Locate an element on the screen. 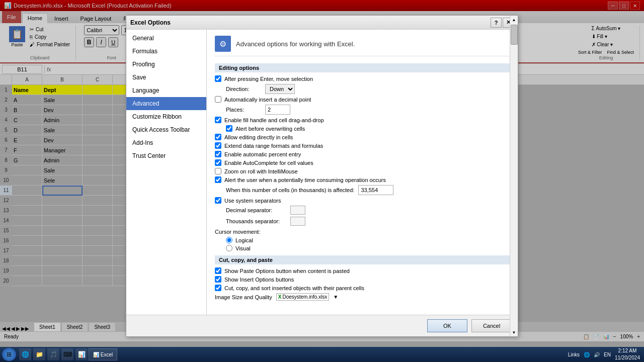 Image resolution: width=644 pixels, height=362 pixels. option-intellimouse: Zoom on roll with IntelliMouse is located at coordinates (362, 171).